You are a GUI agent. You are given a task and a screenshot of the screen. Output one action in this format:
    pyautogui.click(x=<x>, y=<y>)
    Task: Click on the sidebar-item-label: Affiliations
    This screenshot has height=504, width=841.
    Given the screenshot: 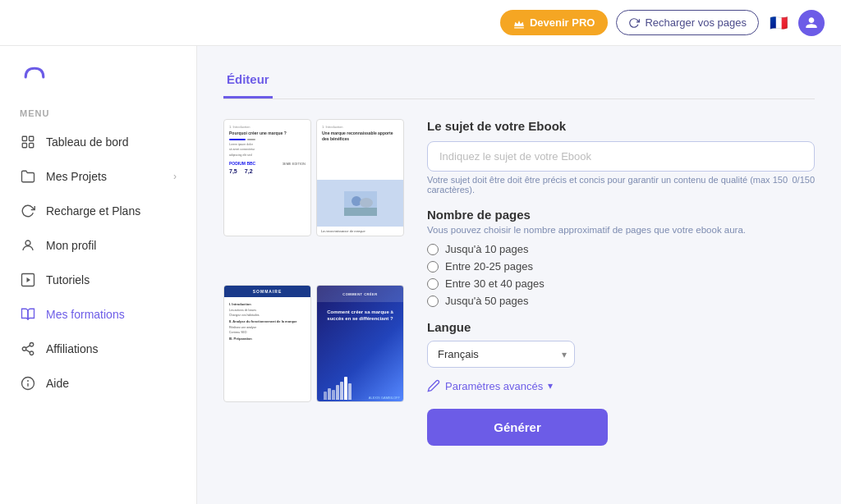 What is the action you would take?
    pyautogui.click(x=72, y=349)
    